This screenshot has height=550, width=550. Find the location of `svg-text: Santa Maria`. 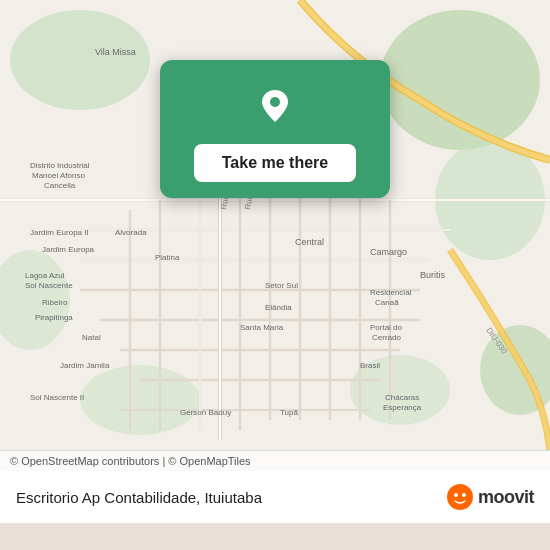

svg-text: Santa Maria is located at coordinates (262, 328).